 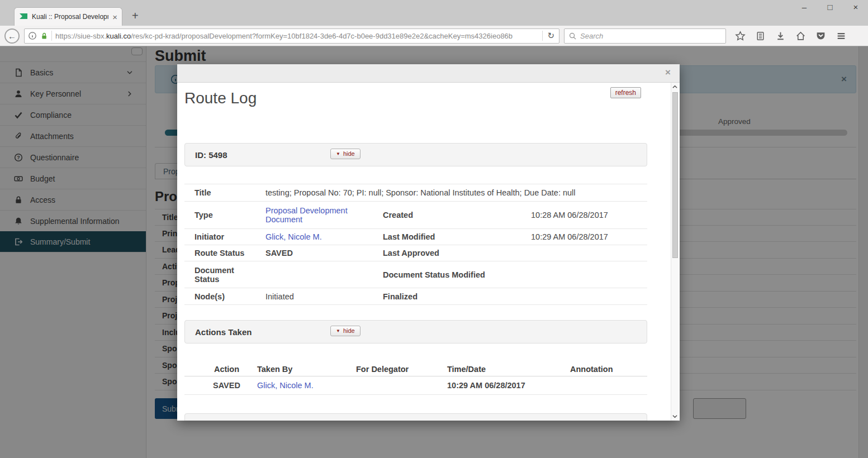 What do you see at coordinates (740, 36) in the screenshot?
I see `bookmark-star-icon` at bounding box center [740, 36].